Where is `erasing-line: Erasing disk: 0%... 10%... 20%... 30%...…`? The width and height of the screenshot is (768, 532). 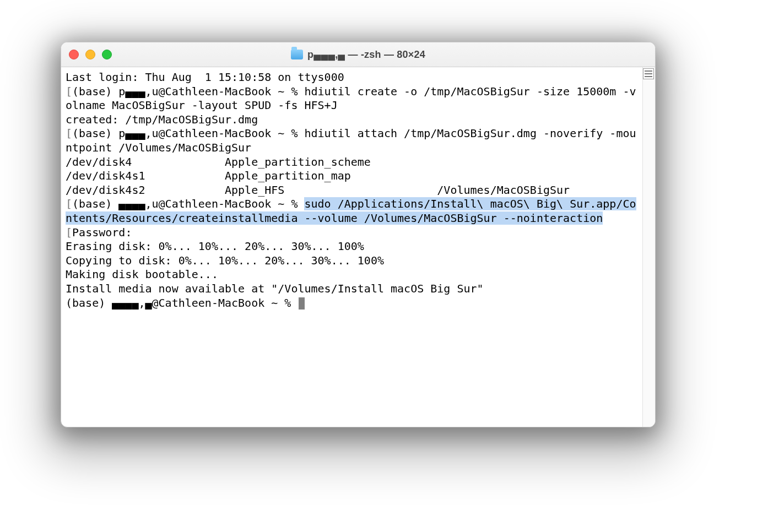
erasing-line: Erasing disk: 0%... 10%... 20%... 30%...… is located at coordinates (215, 246).